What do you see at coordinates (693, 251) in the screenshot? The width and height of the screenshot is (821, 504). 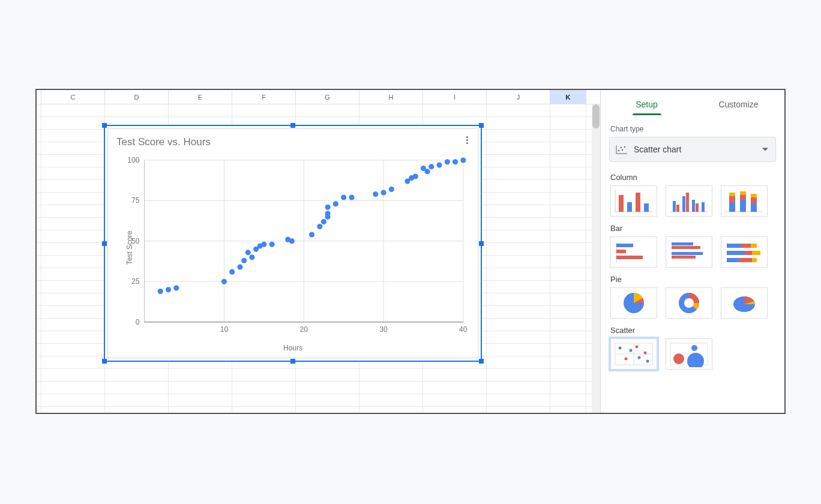 I see `chart-editor-panel: Setup Customize Chart type Scatter chart…` at bounding box center [693, 251].